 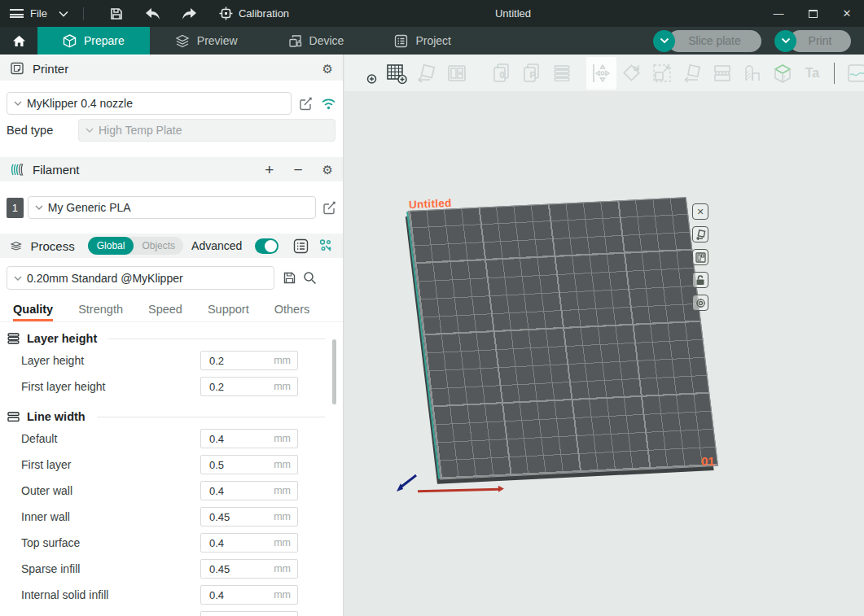 What do you see at coordinates (249, 360) in the screenshot?
I see `layer-height-input: 0.2 mm` at bounding box center [249, 360].